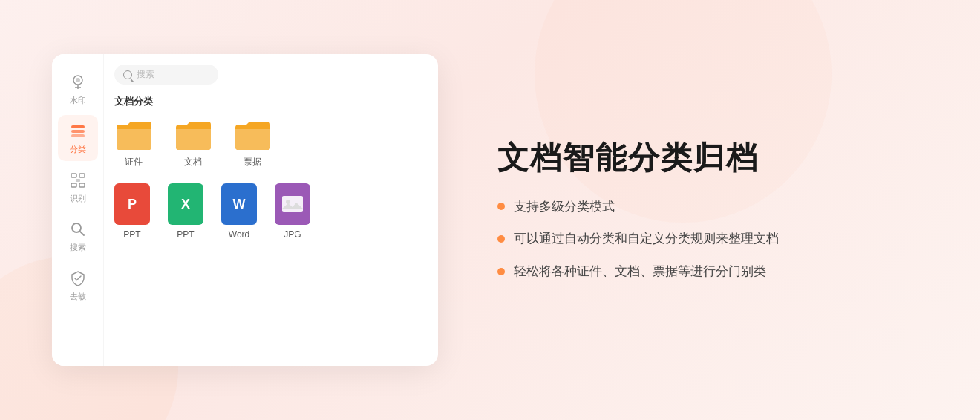 The height and width of the screenshot is (420, 980). I want to click on file-item-jpg: JPG, so click(293, 211).